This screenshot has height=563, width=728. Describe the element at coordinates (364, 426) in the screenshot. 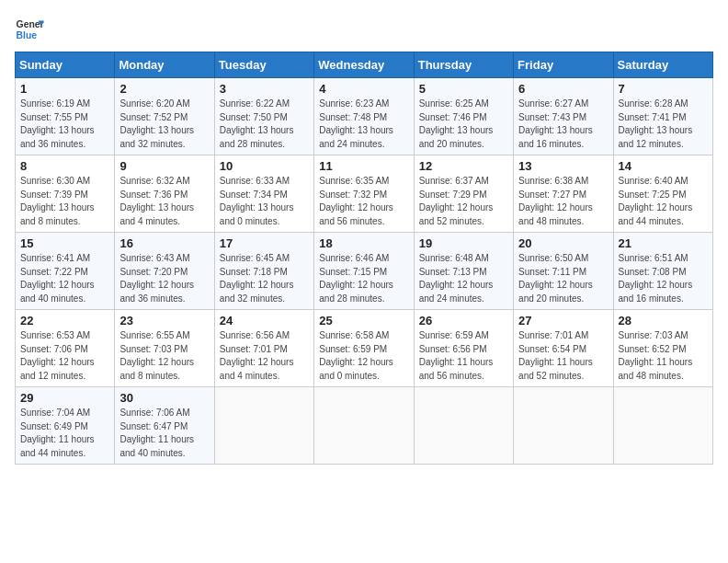

I see `week-row-5: 29Sunrise: 7:04 AMSunset: 6:49 PMDayligh…` at that location.